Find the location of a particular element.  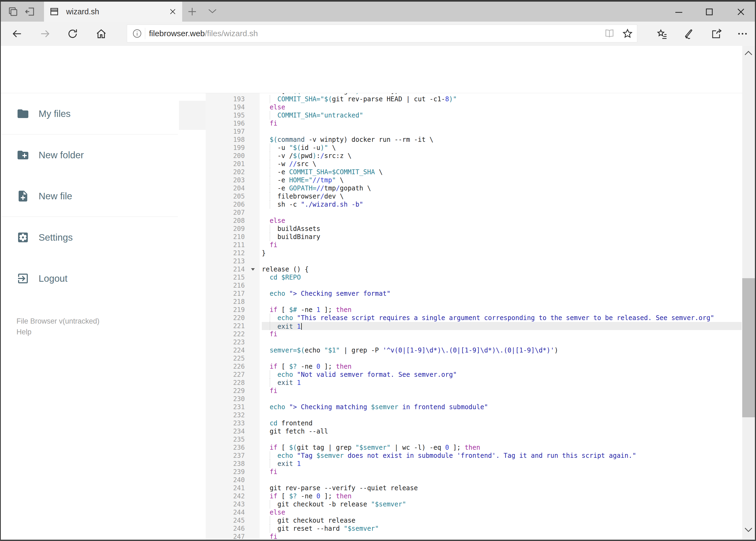

code-line: echo "This release script requires a sin… is located at coordinates (502, 318).